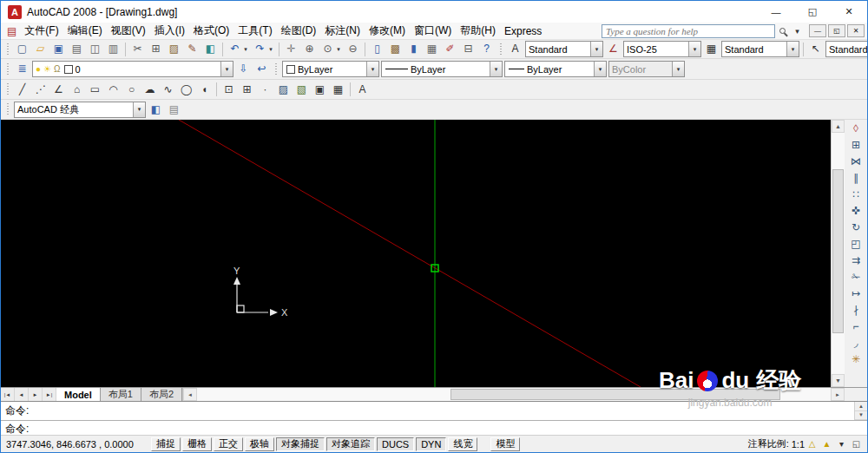 The image size is (868, 453). Describe the element at coordinates (197, 444) in the screenshot. I see `status-toggle-button: 栅格` at that location.